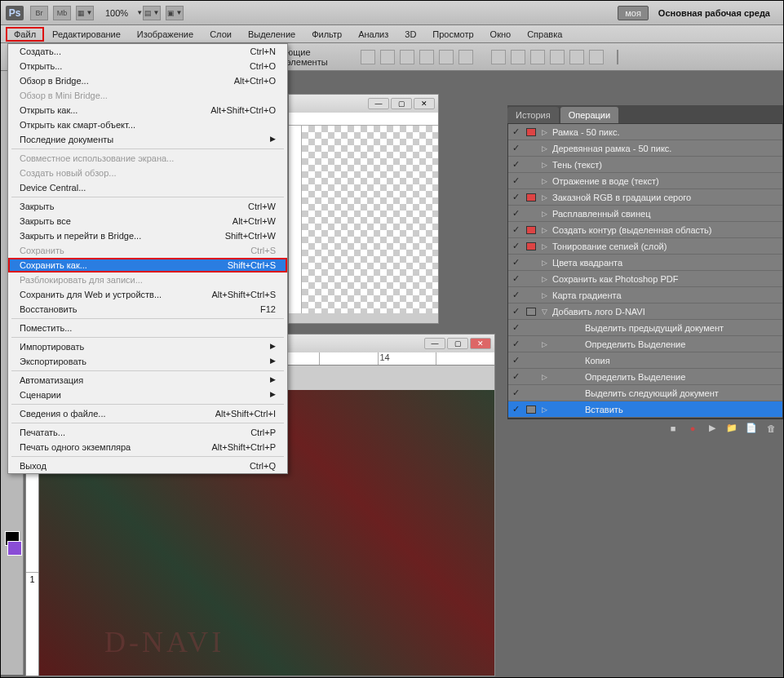 The width and height of the screenshot is (784, 678). I want to click on auto-align-icon, so click(618, 57).